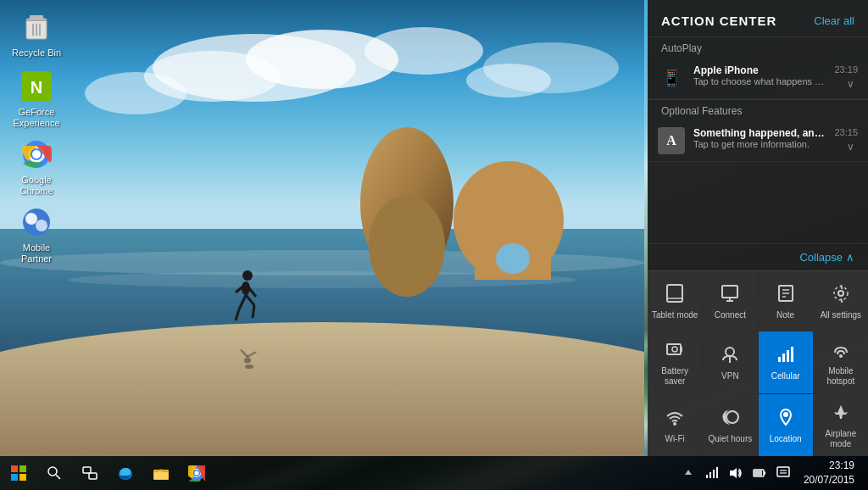 This screenshot has width=868, height=490. I want to click on recycle-bin-icon: Recycle Bin, so click(36, 34).